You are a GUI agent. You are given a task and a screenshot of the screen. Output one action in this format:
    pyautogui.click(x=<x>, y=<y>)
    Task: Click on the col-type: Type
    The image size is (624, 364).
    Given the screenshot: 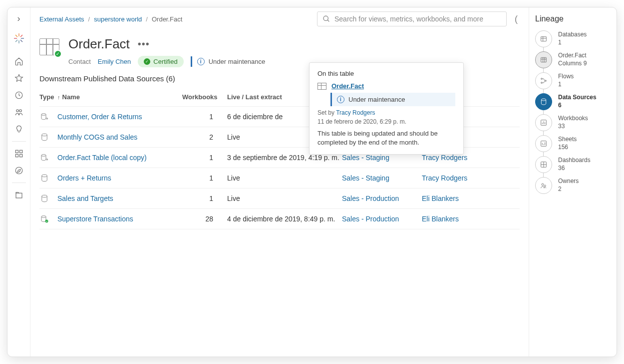 What is the action you would take?
    pyautogui.click(x=48, y=97)
    